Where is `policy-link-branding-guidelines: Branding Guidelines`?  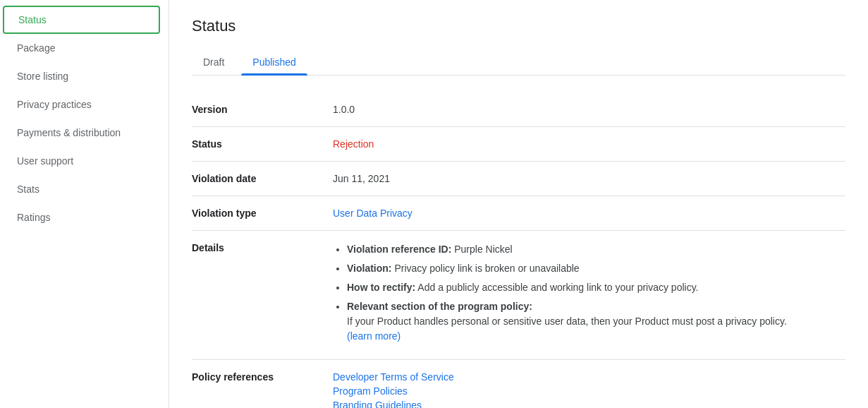 policy-link-branding-guidelines: Branding Guidelines is located at coordinates (589, 404).